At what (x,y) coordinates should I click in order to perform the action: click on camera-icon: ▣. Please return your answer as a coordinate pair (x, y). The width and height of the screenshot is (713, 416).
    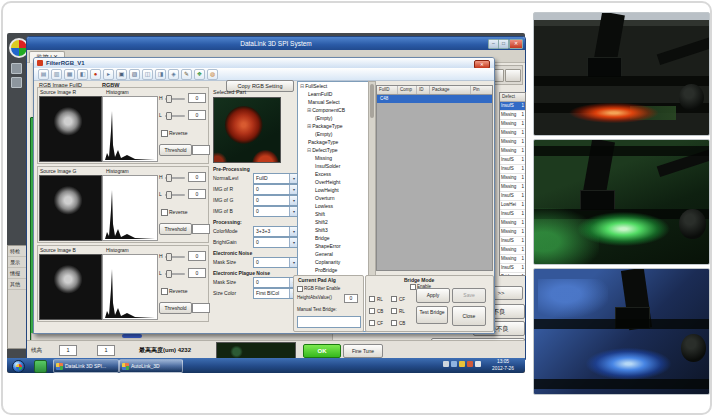
    Looking at the image, I should click on (122, 74).